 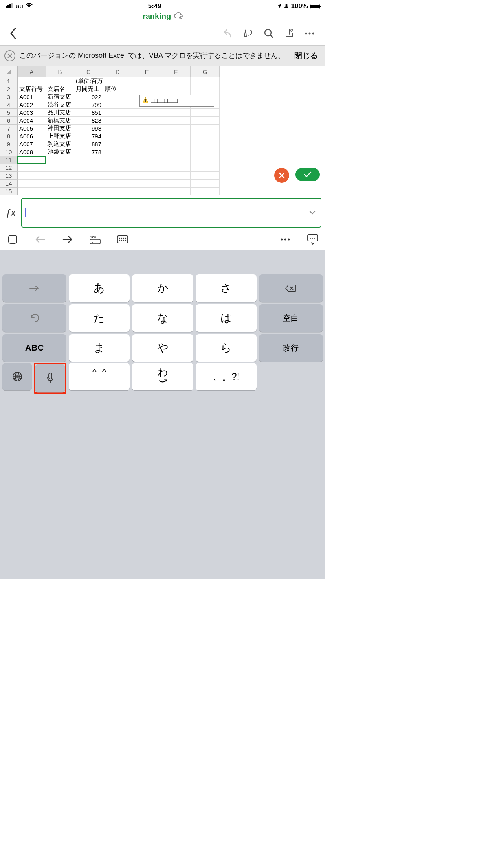 What do you see at coordinates (89, 144) in the screenshot?
I see `cell: 887` at bounding box center [89, 144].